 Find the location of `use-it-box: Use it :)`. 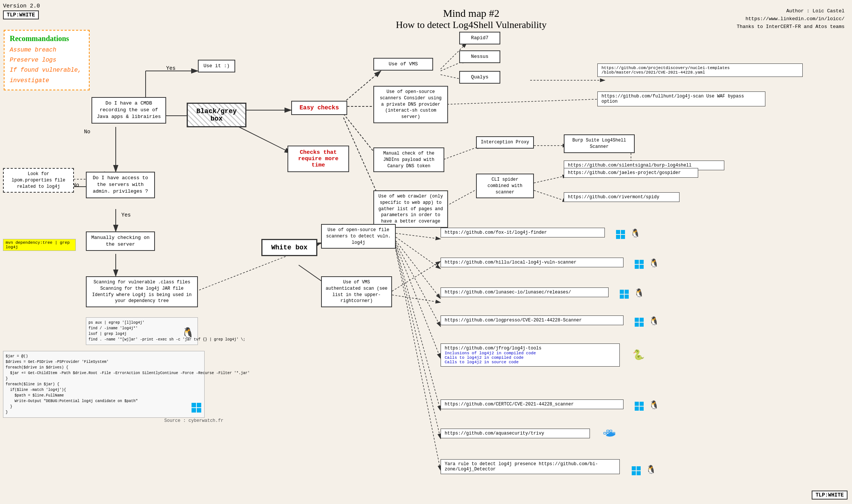

use-it-box: Use it :) is located at coordinates (217, 66).